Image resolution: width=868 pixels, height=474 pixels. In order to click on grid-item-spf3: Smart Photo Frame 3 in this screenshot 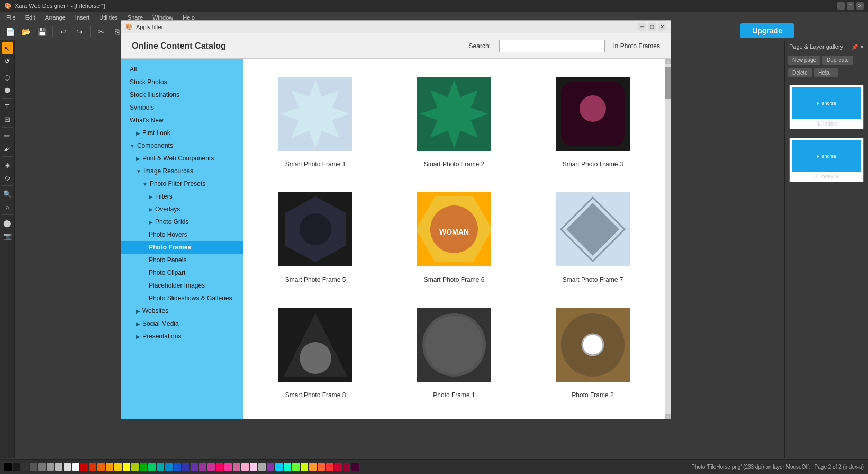, I will do `click(593, 120)`.